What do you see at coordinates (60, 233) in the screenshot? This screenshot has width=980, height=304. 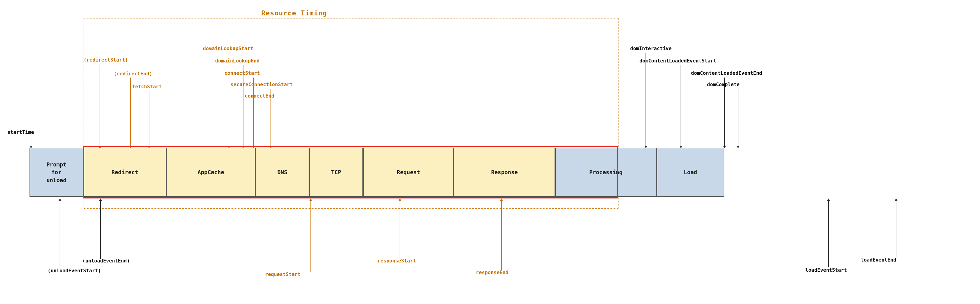 I see `arrow-unloadeventstart` at bounding box center [60, 233].